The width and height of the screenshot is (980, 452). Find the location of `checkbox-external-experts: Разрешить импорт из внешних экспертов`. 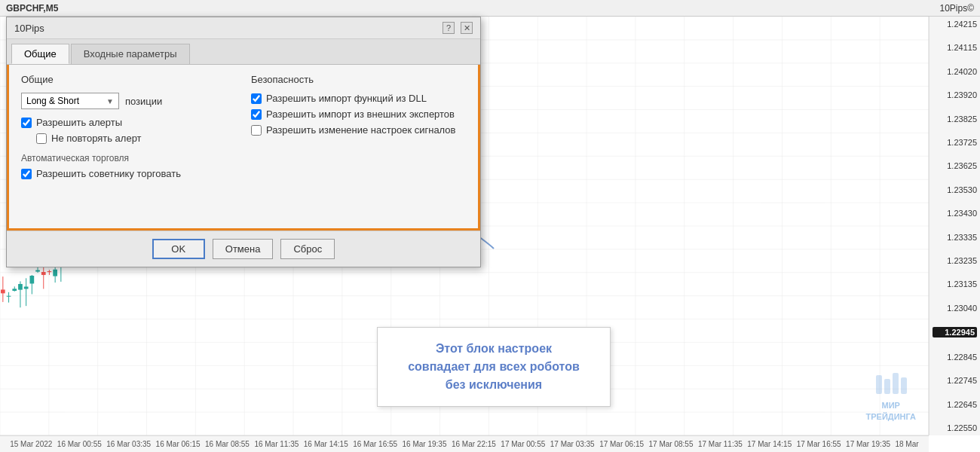

checkbox-external-experts: Разрешить импорт из внешних экспертов is located at coordinates (359, 115).